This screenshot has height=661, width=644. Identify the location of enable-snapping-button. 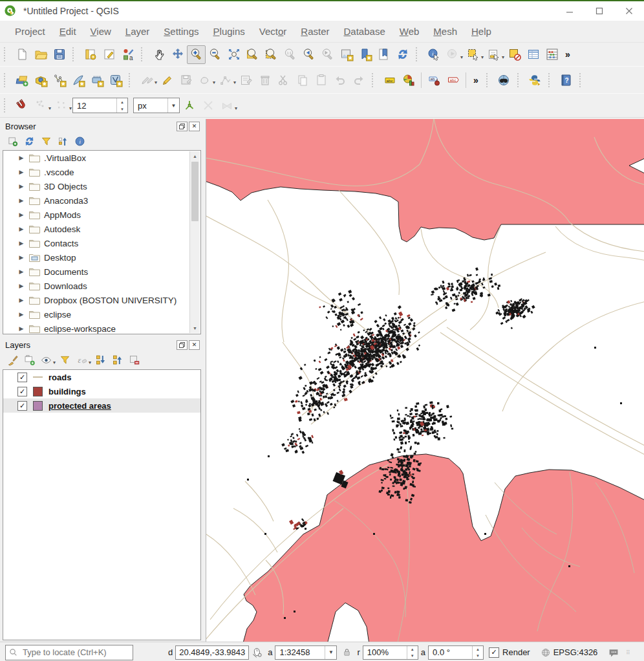
(22, 106).